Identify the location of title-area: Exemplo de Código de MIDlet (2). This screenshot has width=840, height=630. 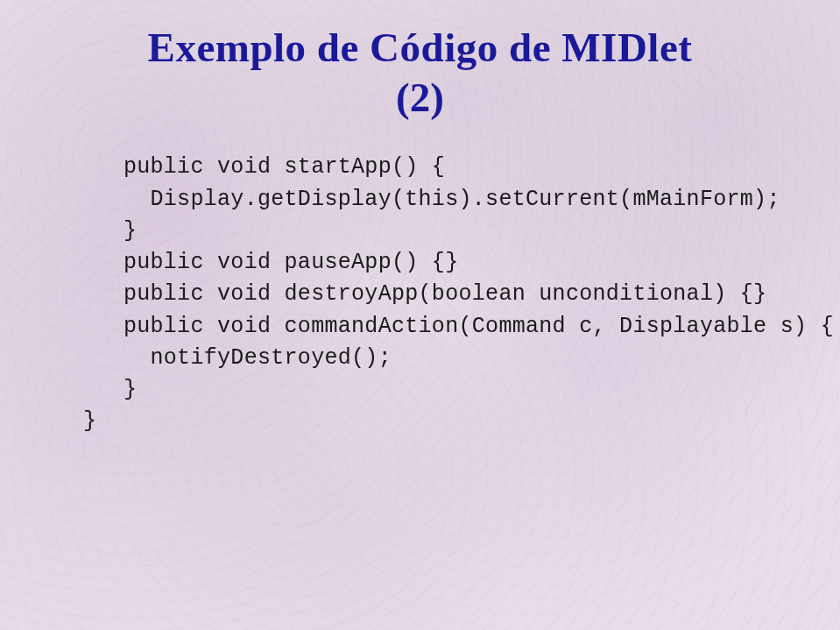
(420, 72).